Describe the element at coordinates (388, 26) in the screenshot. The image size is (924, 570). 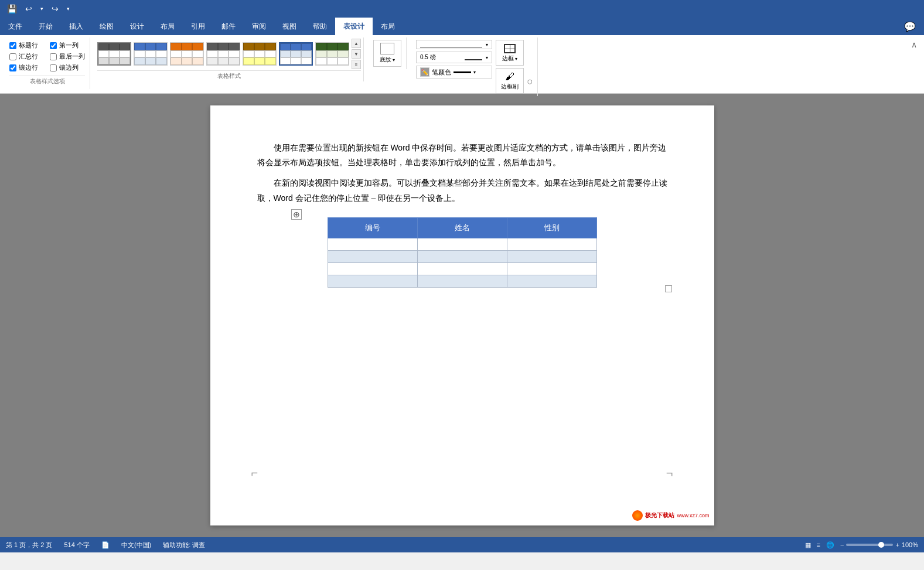
I see `tab-table-layout: 布局` at that location.